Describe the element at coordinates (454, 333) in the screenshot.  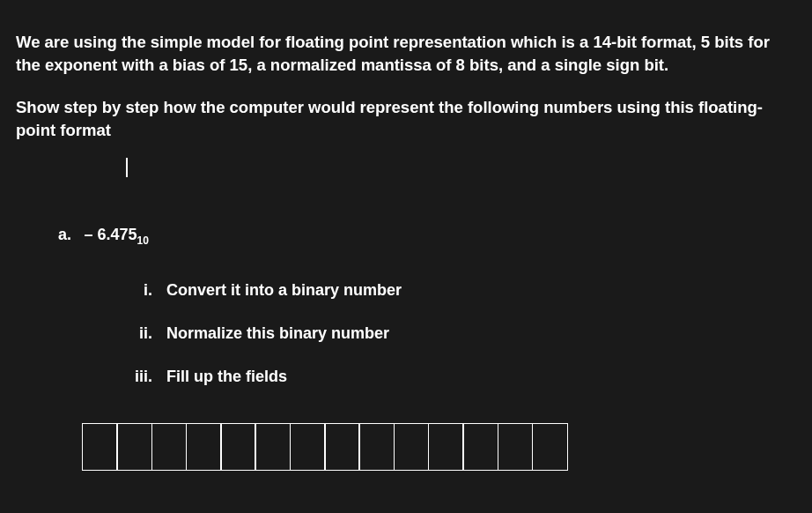
I see `sub-item-ii: ii. Normalize this binary number` at that location.